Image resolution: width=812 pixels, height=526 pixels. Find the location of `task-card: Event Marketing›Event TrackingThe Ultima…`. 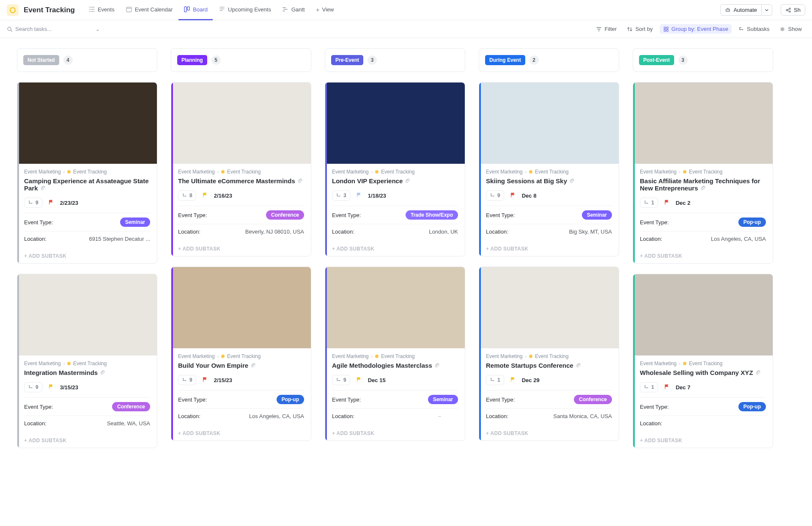

task-card: Event Marketing›Event TrackingThe Ultima… is located at coordinates (241, 169).